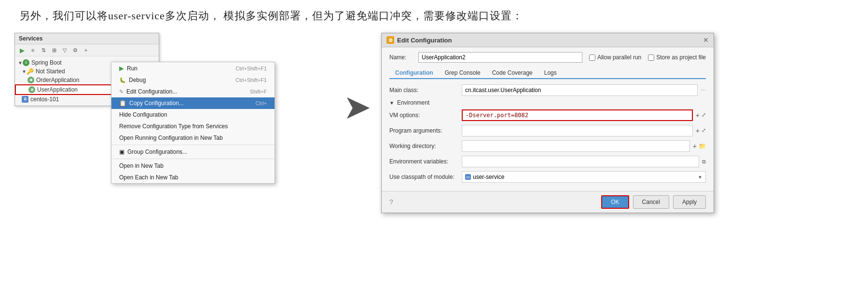 The width and height of the screenshot is (868, 297). I want to click on program-args-input, so click(577, 131).